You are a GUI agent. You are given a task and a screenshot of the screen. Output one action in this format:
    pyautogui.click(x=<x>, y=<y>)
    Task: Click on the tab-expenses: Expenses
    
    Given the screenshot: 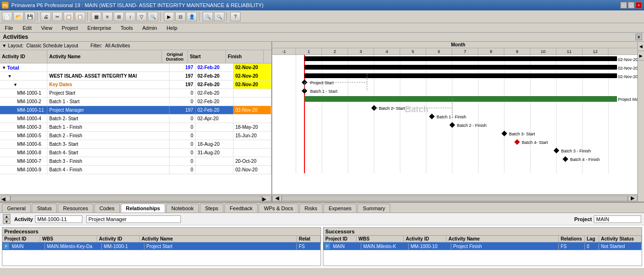 What is the action you would take?
    pyautogui.click(x=340, y=208)
    